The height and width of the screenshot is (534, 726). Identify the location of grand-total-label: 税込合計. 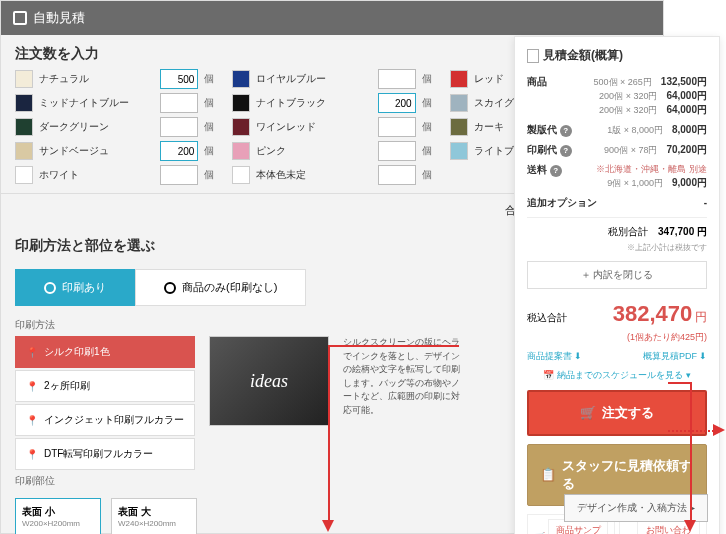
(547, 318).